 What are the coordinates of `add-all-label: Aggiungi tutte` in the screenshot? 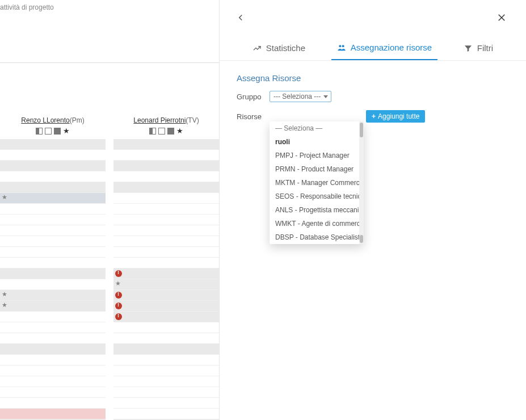 It's located at (398, 116).